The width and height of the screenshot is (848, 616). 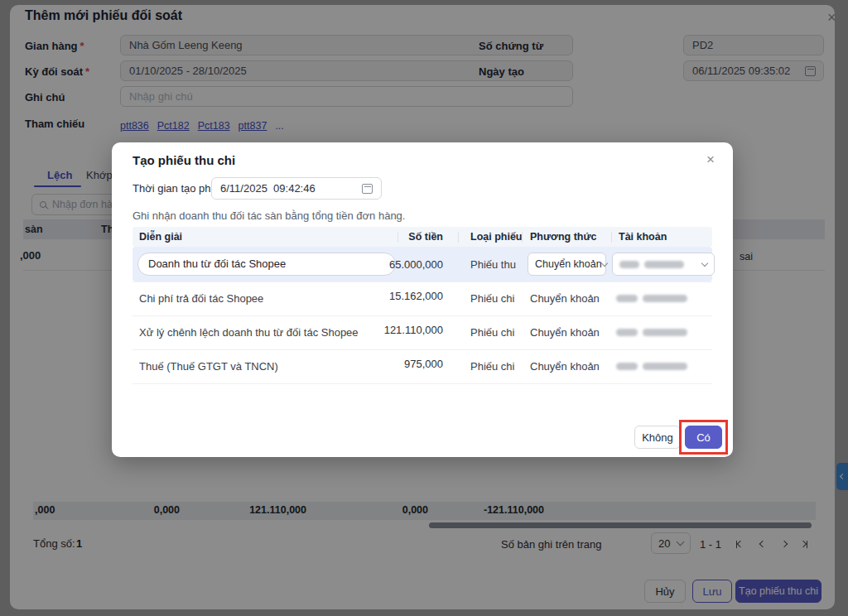 I want to click on modal-no-button: Không, so click(x=658, y=437).